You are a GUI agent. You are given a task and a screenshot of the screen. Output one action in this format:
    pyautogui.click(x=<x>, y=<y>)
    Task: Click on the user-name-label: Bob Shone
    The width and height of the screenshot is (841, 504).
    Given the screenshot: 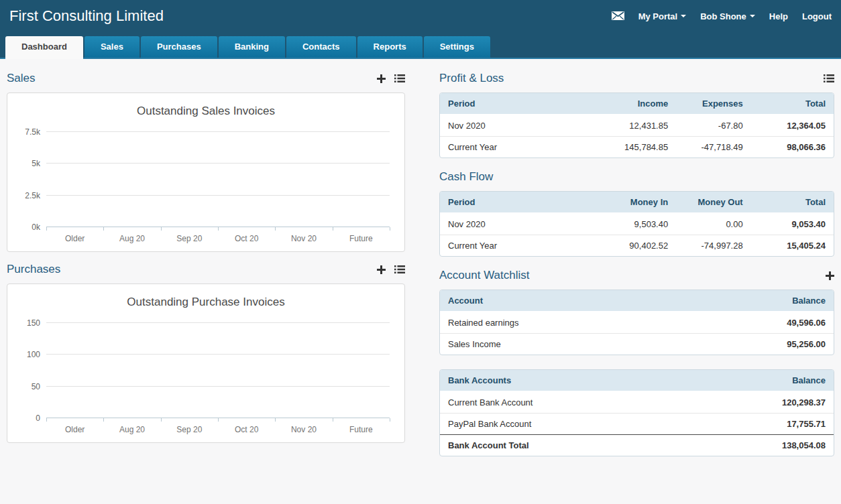 What is the action you would take?
    pyautogui.click(x=723, y=16)
    